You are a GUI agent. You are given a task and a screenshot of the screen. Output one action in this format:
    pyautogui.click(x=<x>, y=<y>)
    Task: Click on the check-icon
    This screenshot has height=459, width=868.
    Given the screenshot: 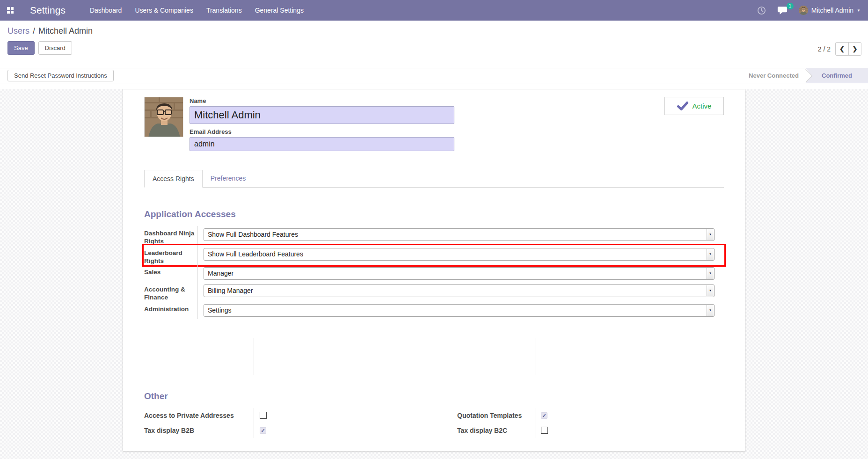 What is the action you would take?
    pyautogui.click(x=683, y=106)
    